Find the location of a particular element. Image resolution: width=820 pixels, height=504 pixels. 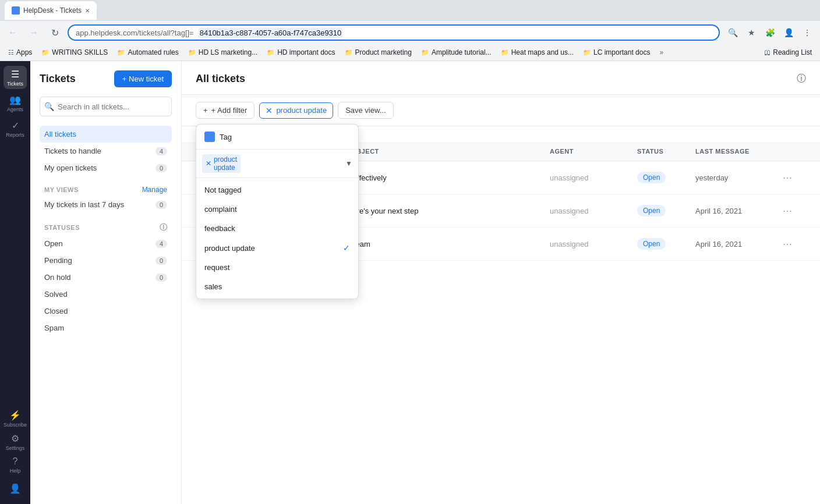

dropdown-item-complaint: complaint is located at coordinates (277, 210).